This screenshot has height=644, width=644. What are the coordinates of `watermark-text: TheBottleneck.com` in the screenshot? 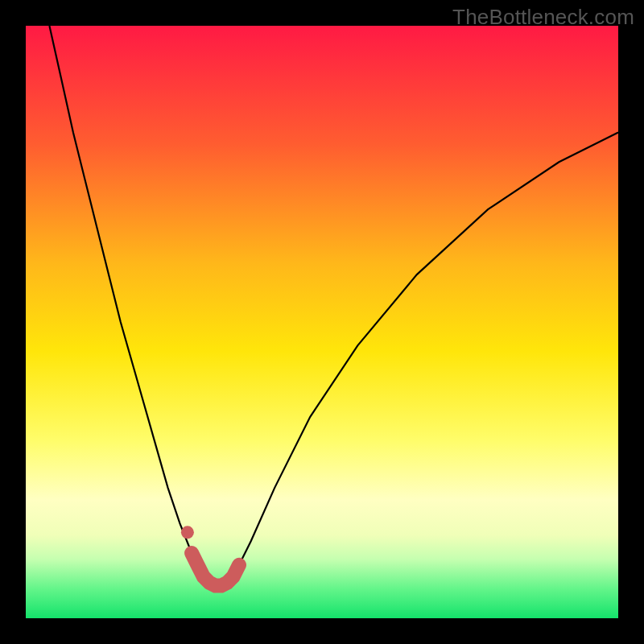 It's located at (543, 18).